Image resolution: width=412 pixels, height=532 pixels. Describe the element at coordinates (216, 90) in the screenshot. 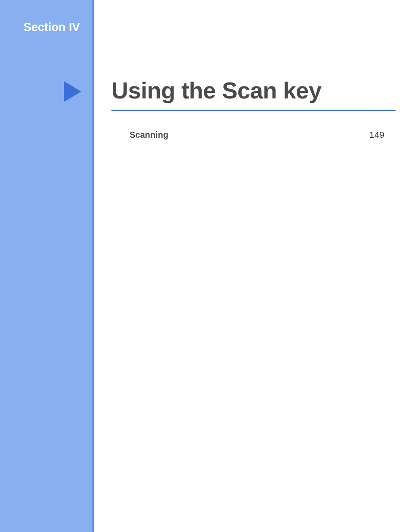

I see `page-title: Using the Scan key` at that location.